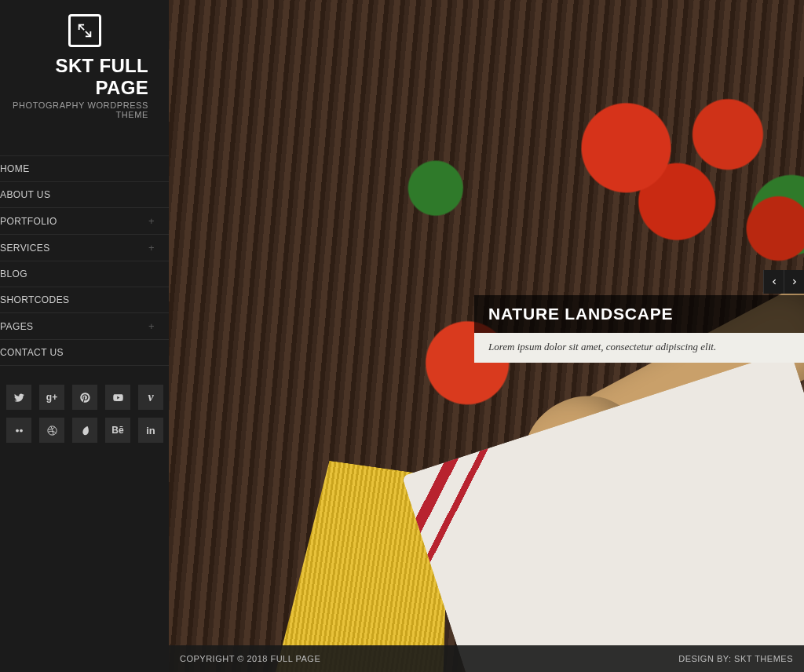 The width and height of the screenshot is (804, 672). Describe the element at coordinates (16, 327) in the screenshot. I see `nav-label: PAGES` at that location.